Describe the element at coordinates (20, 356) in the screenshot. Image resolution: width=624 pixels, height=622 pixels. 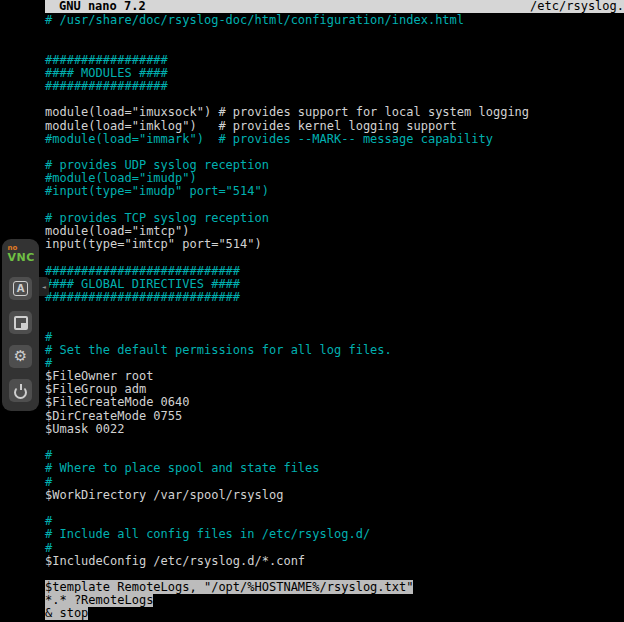
I see `settings-button: ⚙` at that location.